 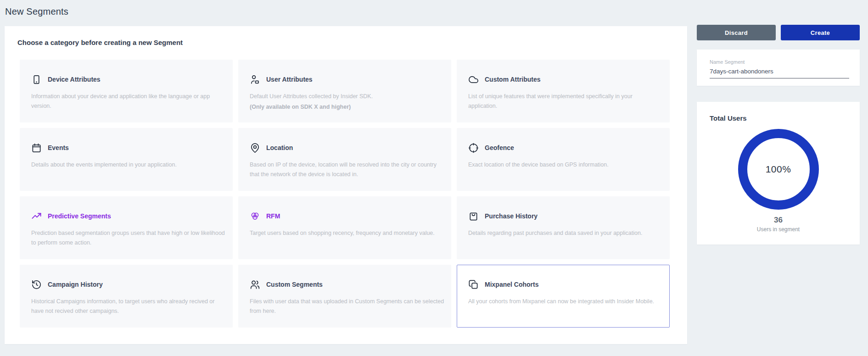 I want to click on card-title: Purchase History, so click(x=511, y=216).